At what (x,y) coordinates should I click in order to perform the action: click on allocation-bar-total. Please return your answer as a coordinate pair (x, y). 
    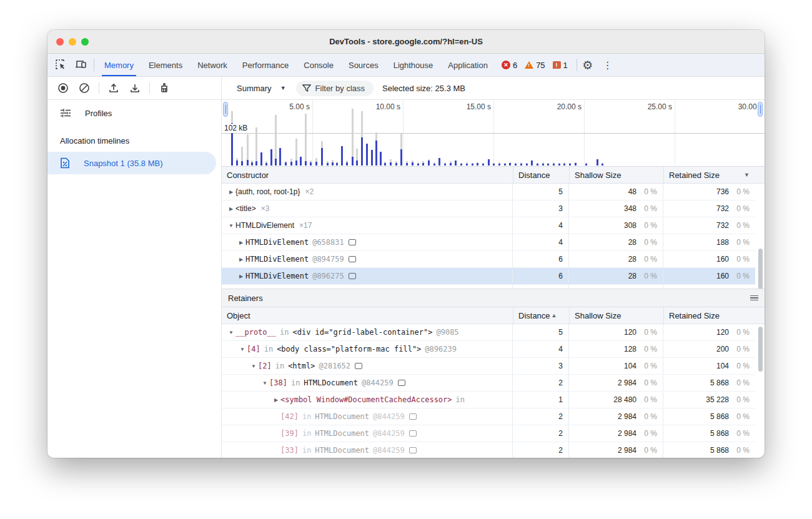
    Looking at the image, I should click on (276, 140).